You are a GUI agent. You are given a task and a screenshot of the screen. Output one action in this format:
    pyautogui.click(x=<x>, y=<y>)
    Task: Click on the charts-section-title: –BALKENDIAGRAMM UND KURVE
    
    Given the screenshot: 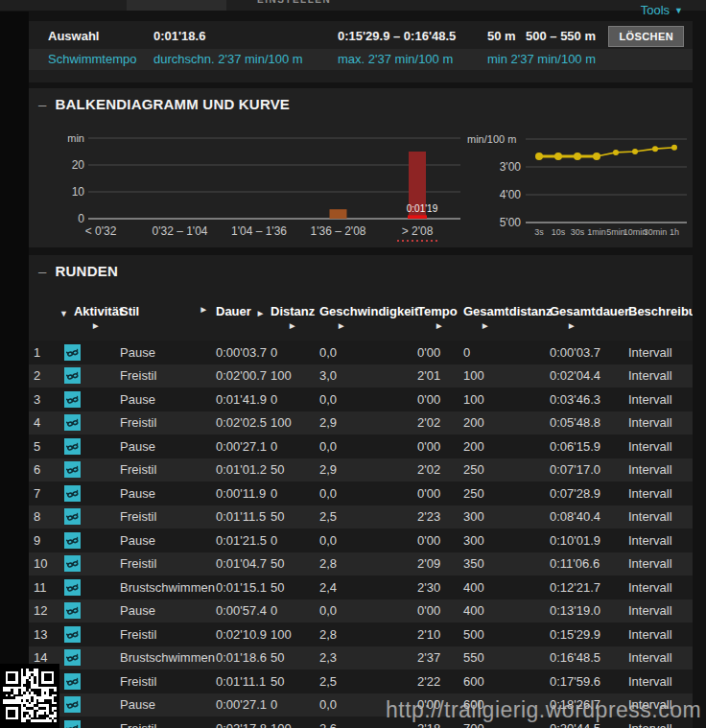 What is the action you would take?
    pyautogui.click(x=164, y=104)
    